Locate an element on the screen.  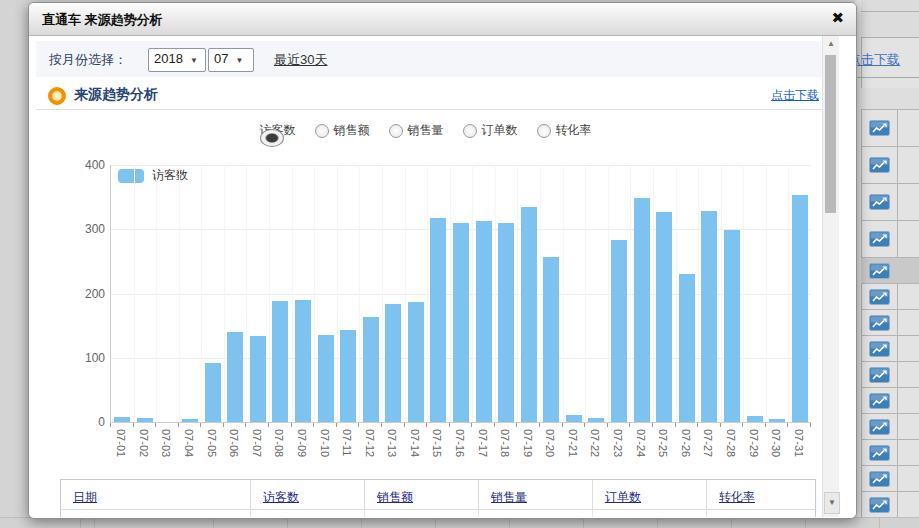
metric-radio-访客数: 访客数 is located at coordinates (278, 130).